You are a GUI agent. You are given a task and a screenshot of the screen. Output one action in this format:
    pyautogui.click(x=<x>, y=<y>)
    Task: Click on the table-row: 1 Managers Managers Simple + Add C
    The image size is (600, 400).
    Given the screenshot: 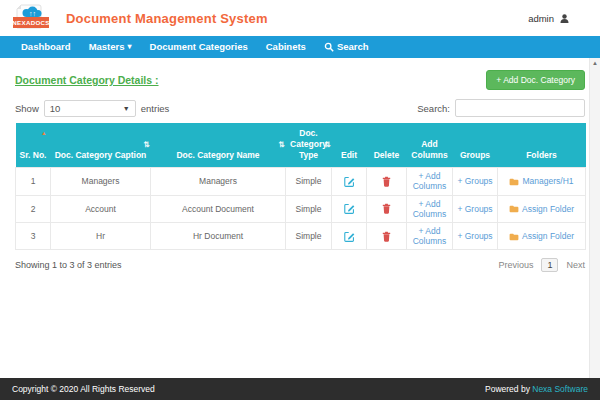 What is the action you would take?
    pyautogui.click(x=301, y=182)
    